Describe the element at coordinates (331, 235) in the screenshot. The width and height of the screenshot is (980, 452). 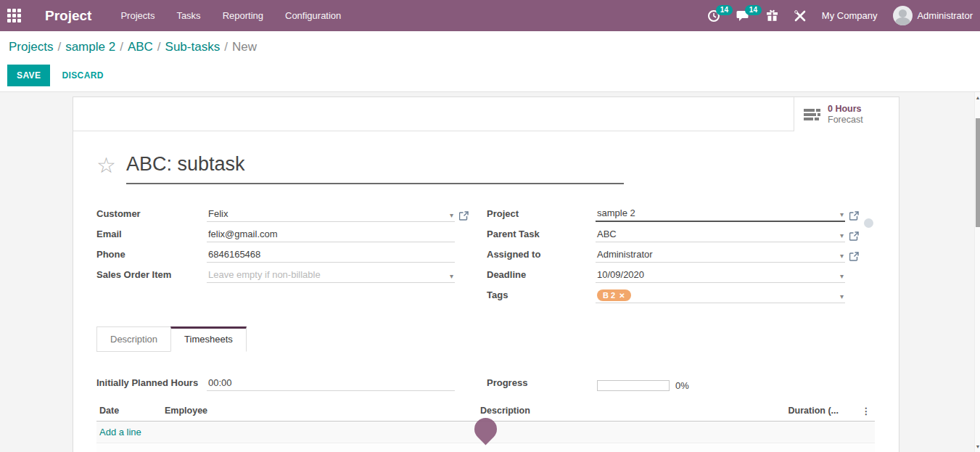
I see `email-input: felix@gmail.com` at that location.